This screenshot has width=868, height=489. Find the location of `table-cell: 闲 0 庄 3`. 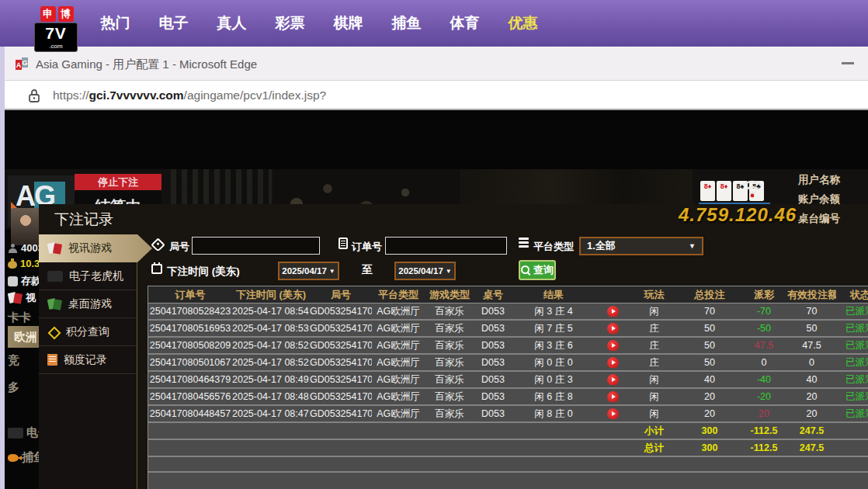

table-cell: 闲 0 庄 3 is located at coordinates (554, 380).